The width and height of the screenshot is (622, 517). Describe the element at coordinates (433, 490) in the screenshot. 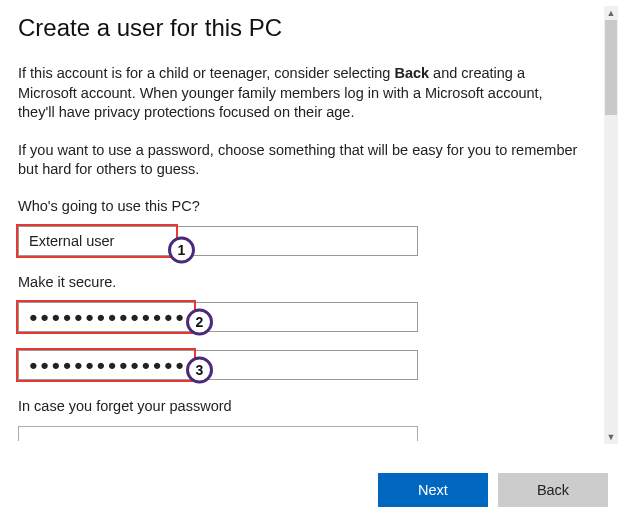

I see `next-button: Next` at that location.